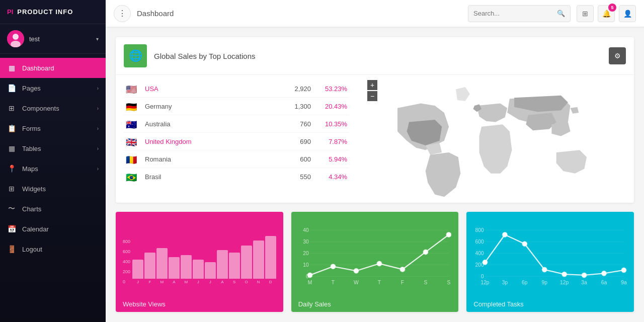 The image size is (644, 322). What do you see at coordinates (356, 283) in the screenshot?
I see `svg-text: W` at bounding box center [356, 283].